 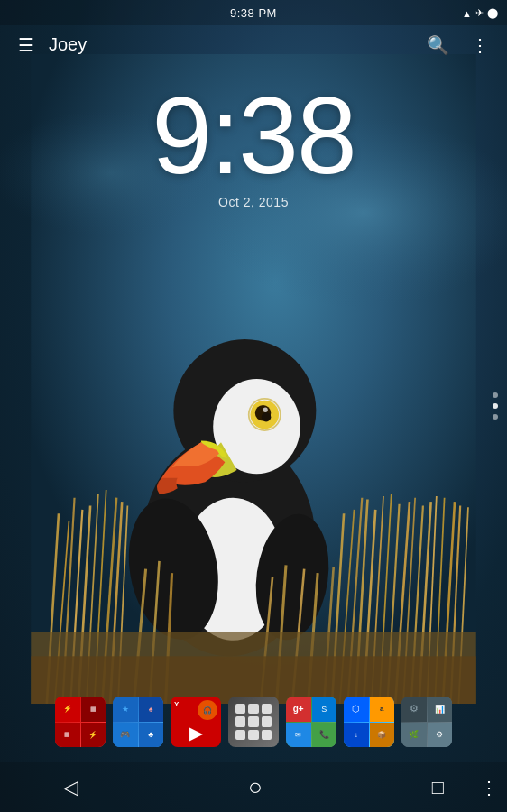 What do you see at coordinates (26, 45) in the screenshot?
I see `menu-icon: ☰` at bounding box center [26, 45].